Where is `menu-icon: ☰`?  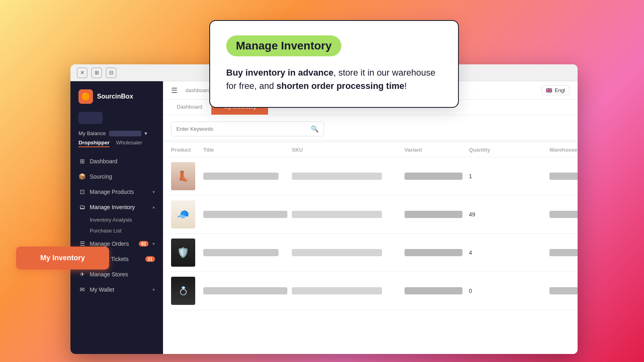 menu-icon: ☰ is located at coordinates (174, 90).